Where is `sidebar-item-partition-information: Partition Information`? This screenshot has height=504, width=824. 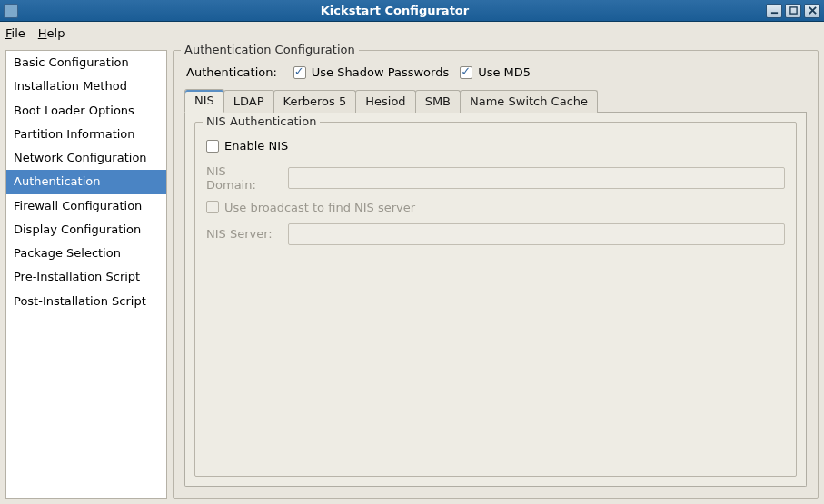 sidebar-item-partition-information: Partition Information is located at coordinates (86, 134).